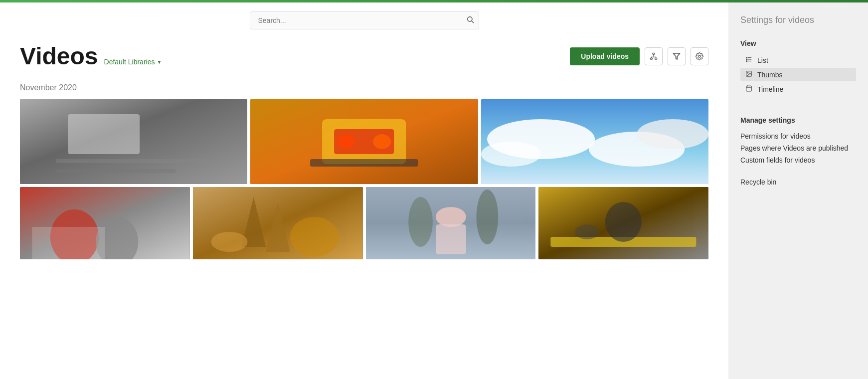 Image resolution: width=868 pixels, height=379 pixels. Describe the element at coordinates (364, 56) in the screenshot. I see `title-row: Videos Default Libraries ▼ Upload videos` at that location.